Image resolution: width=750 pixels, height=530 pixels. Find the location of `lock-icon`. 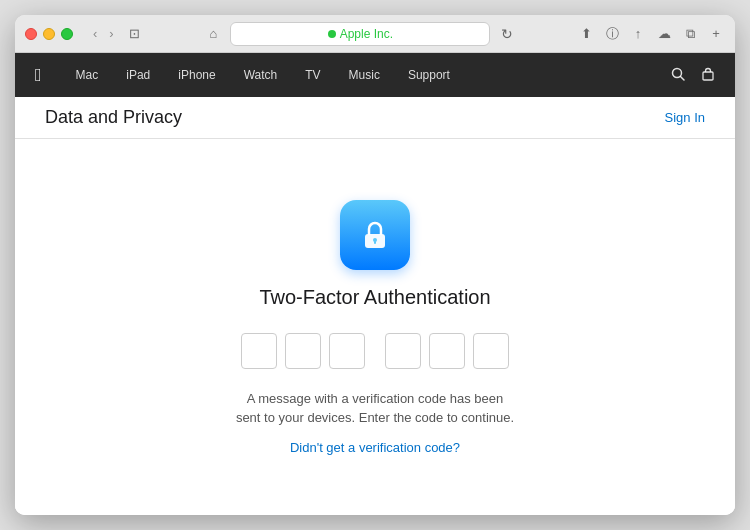

lock-icon is located at coordinates (375, 235).